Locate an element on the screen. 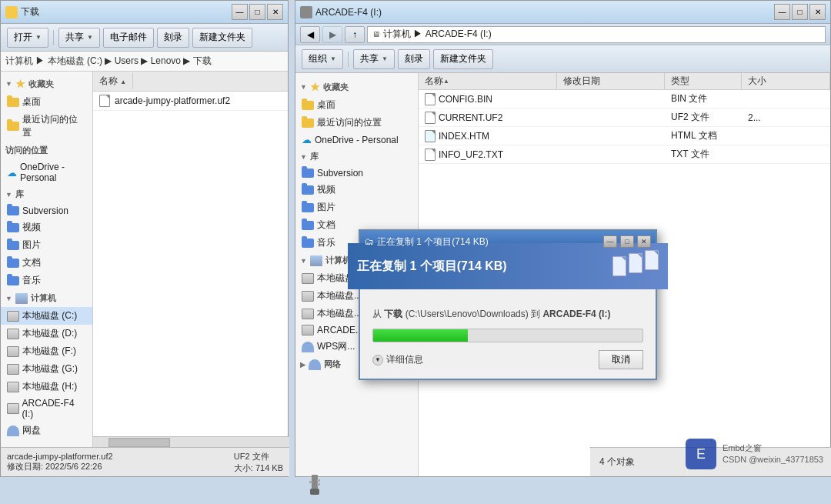 The image size is (831, 504). size-col-header: 大小 is located at coordinates (786, 82).